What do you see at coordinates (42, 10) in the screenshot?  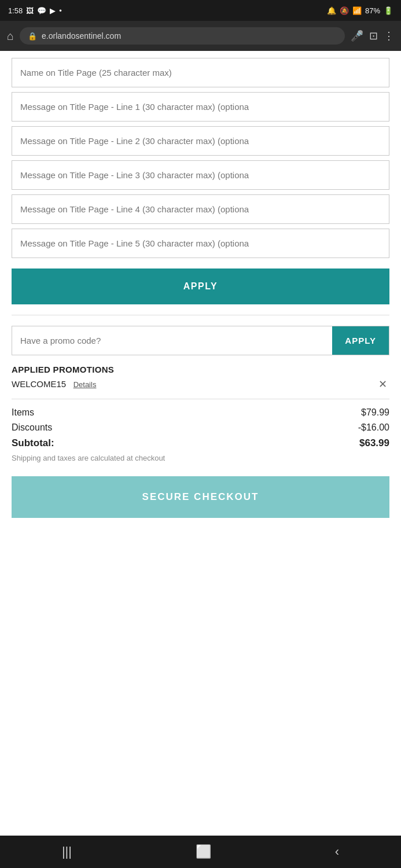 I see `whatsapp-icon: 💬` at bounding box center [42, 10].